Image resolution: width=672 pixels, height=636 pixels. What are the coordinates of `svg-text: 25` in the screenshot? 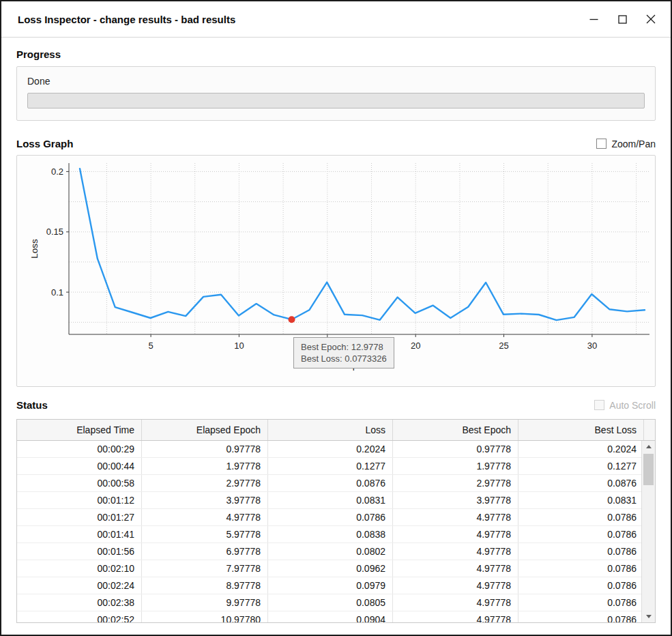 It's located at (503, 345).